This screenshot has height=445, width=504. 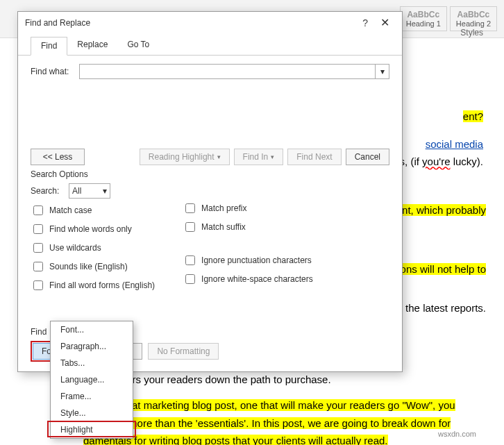 I want to click on find-next-button: Find Next, so click(x=314, y=157).